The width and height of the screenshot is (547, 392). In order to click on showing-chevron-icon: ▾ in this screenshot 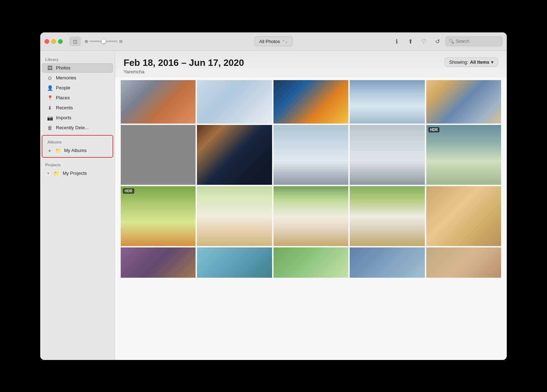, I will do `click(492, 62)`.